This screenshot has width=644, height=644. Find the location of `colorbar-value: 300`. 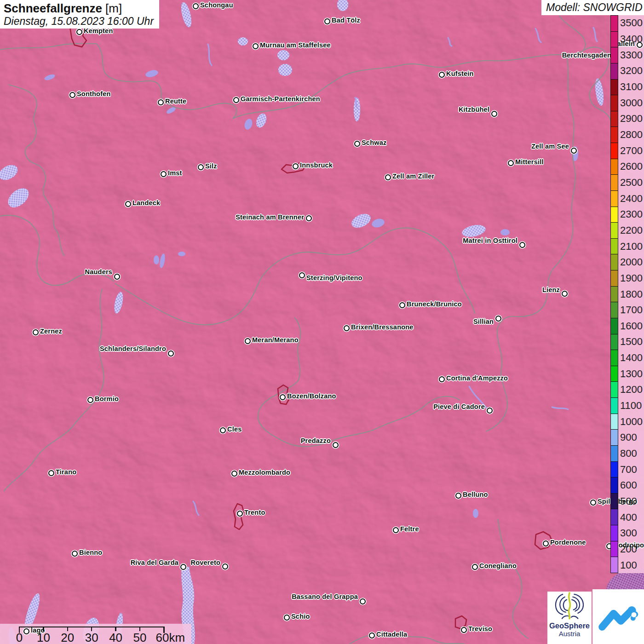

colorbar-value: 300 is located at coordinates (628, 533).